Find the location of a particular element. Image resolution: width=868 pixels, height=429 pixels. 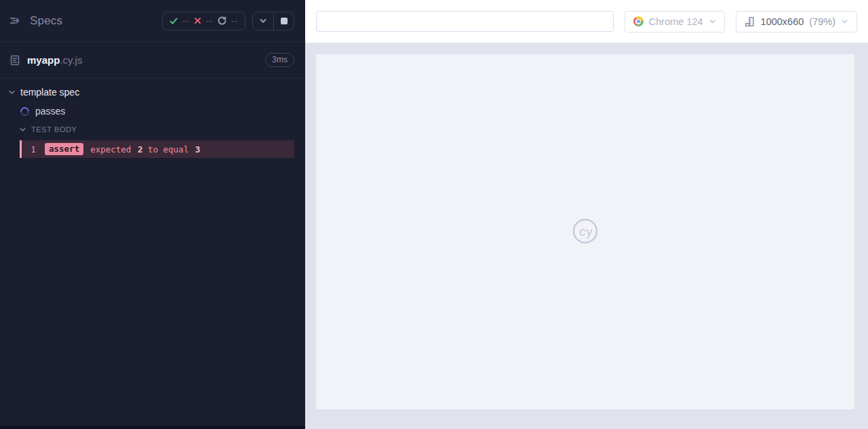

viewport-zoom: (79%) is located at coordinates (822, 22).